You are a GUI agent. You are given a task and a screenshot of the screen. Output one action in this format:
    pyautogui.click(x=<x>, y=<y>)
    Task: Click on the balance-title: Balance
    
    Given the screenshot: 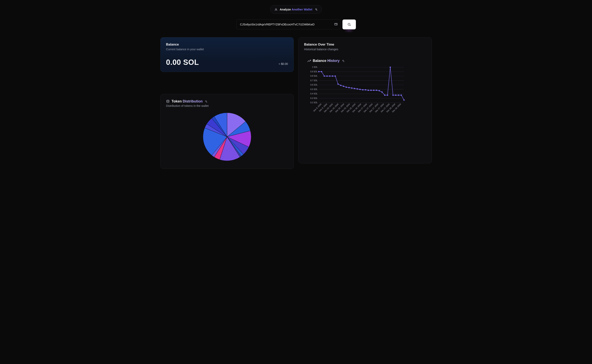 What is the action you would take?
    pyautogui.click(x=227, y=45)
    